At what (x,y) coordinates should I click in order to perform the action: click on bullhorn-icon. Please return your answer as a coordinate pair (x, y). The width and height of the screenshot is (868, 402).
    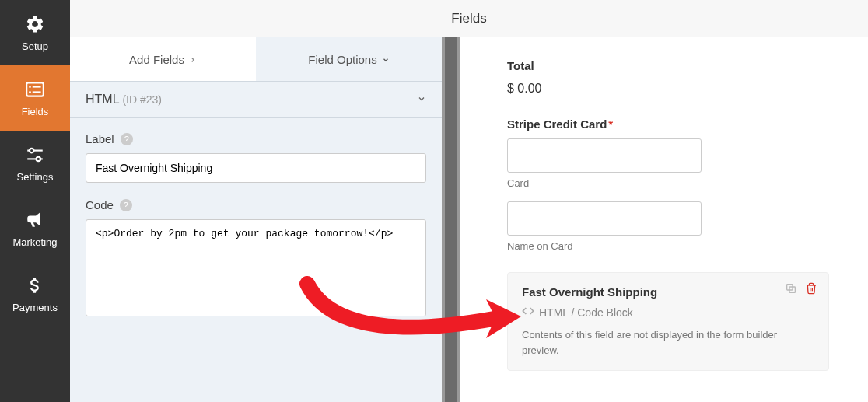
    Looking at the image, I should click on (35, 220).